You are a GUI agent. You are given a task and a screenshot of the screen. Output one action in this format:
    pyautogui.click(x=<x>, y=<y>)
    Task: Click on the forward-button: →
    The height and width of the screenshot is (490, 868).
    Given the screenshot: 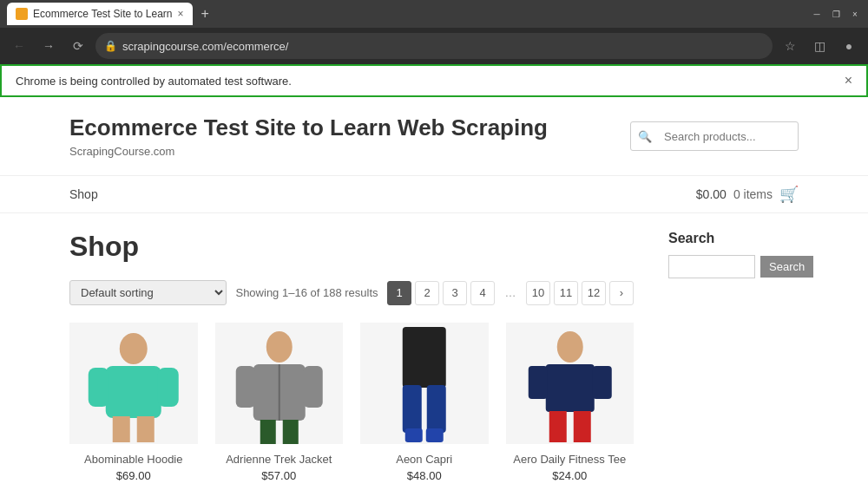 What is the action you would take?
    pyautogui.click(x=49, y=46)
    